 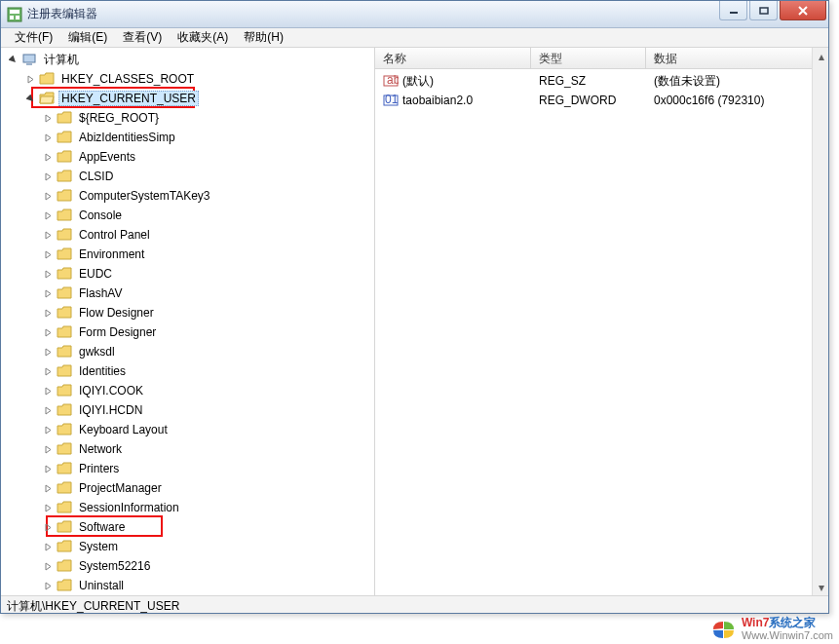 I want to click on watermark-brand-2: 系统之家, so click(x=792, y=623).